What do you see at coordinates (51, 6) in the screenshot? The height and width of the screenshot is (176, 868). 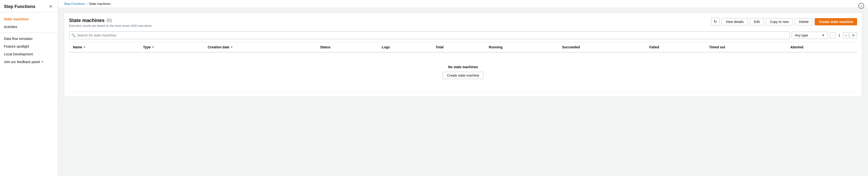 I see `sidebar-close-button: ✕` at bounding box center [51, 6].